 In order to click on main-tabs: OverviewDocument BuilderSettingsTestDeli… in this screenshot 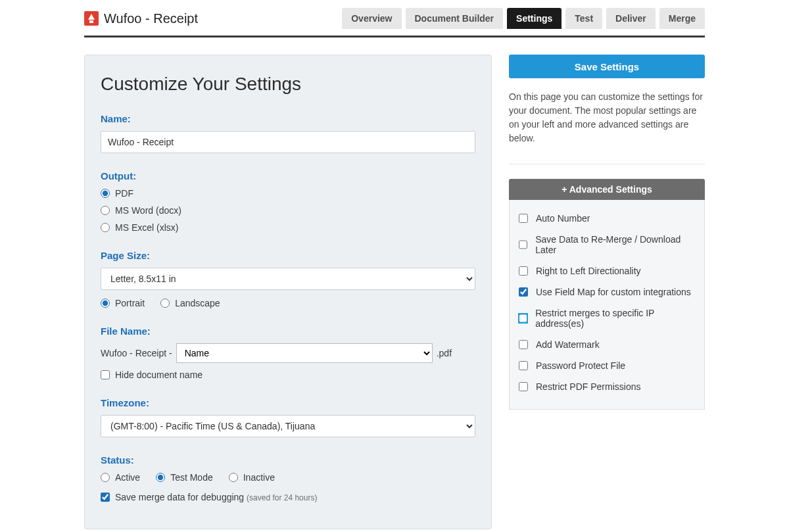, I will do `click(523, 18)`.